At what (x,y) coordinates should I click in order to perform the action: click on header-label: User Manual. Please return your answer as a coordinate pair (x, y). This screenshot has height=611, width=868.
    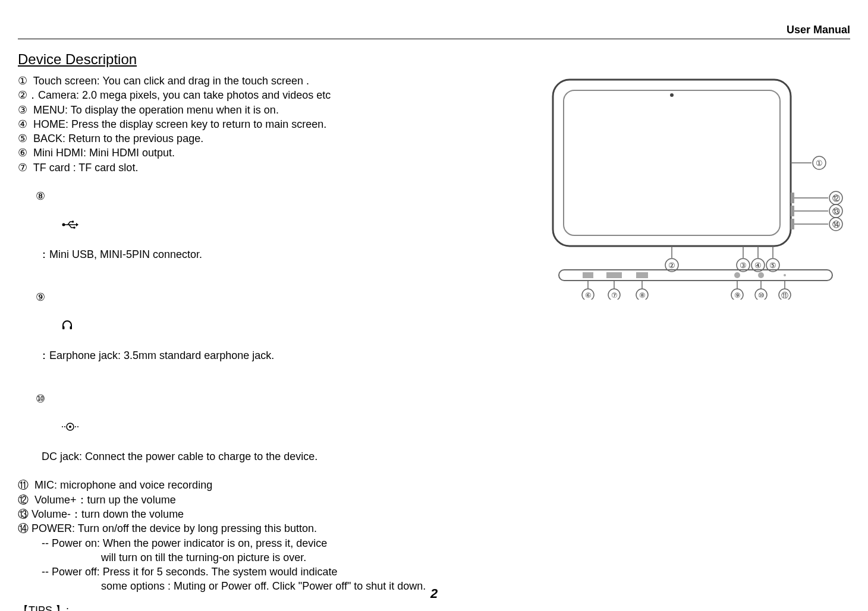
    Looking at the image, I should click on (434, 32).